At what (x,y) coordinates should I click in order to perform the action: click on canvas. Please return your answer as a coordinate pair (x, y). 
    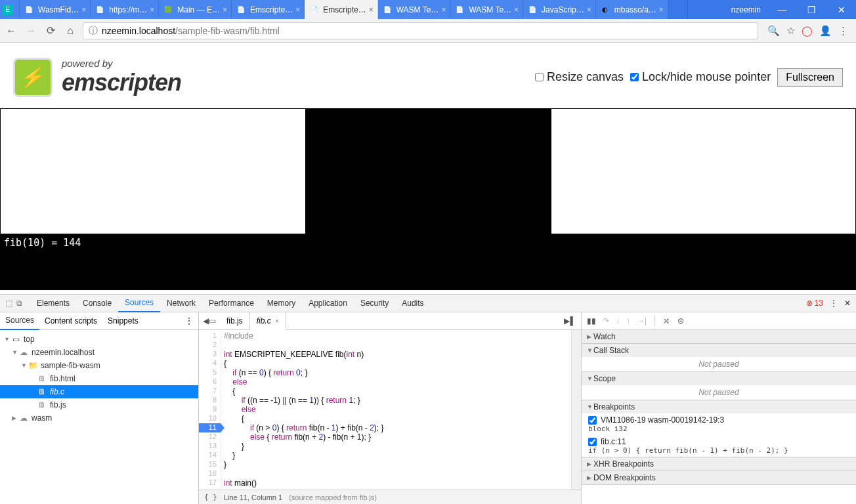
    Looking at the image, I should click on (428, 171).